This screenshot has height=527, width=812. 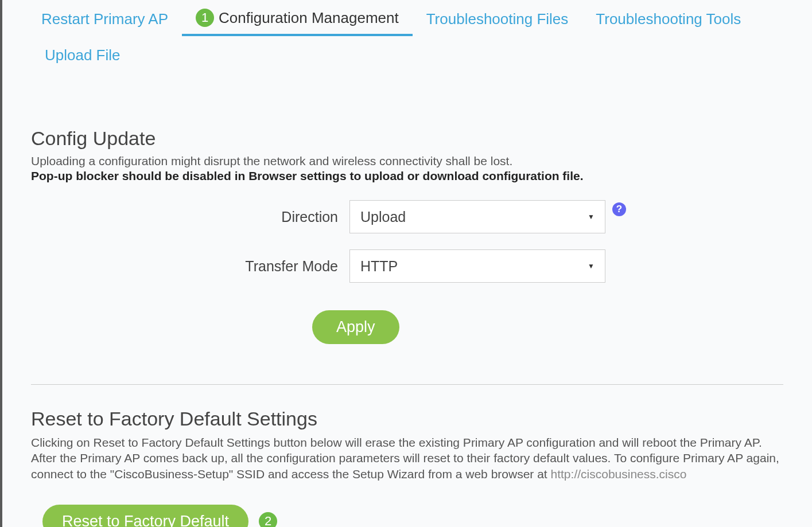 What do you see at coordinates (107, 22) in the screenshot?
I see `tab-restart-primary-ap: Restart Primary AP` at bounding box center [107, 22].